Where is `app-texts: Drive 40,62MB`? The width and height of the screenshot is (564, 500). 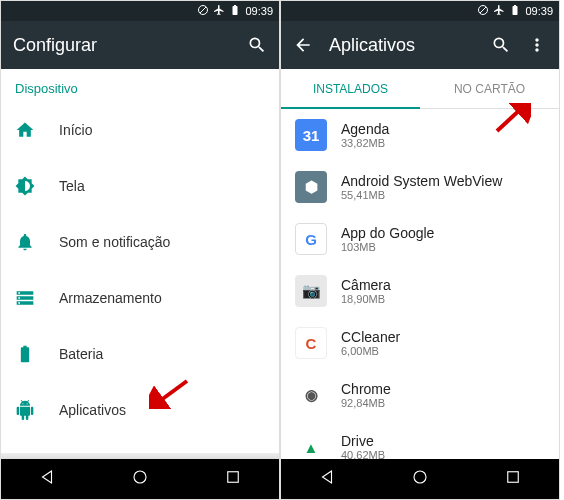 app-texts: Drive 40,62MB is located at coordinates (363, 446).